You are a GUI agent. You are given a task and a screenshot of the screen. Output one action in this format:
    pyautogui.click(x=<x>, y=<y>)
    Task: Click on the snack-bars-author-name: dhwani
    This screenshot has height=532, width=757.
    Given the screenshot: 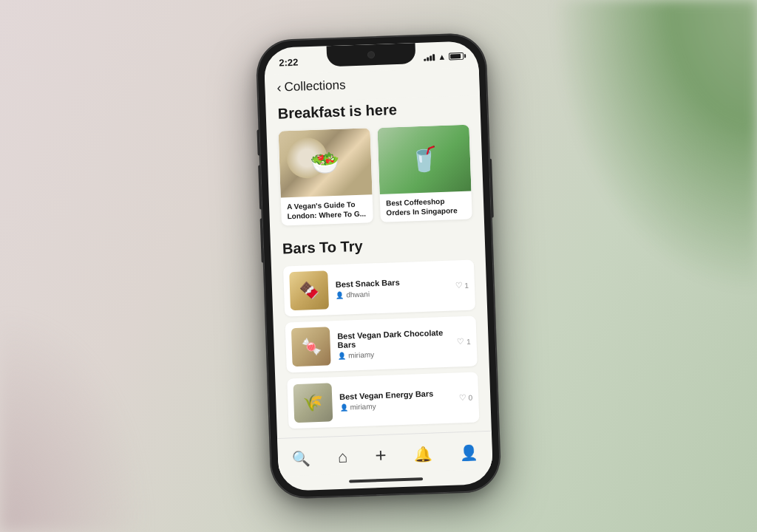 What is the action you would take?
    pyautogui.click(x=358, y=294)
    